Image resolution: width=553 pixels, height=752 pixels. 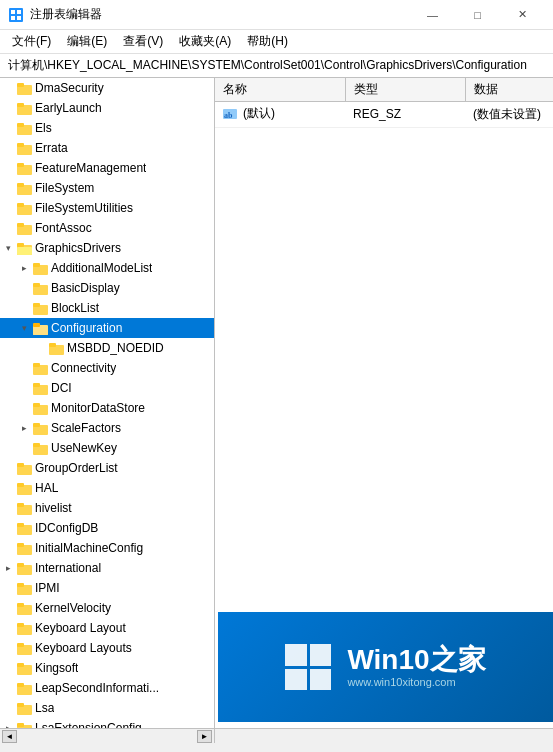 What do you see at coordinates (89, 548) in the screenshot?
I see `tree-label-initialmachineconfig: InitialMachineConfig` at bounding box center [89, 548].